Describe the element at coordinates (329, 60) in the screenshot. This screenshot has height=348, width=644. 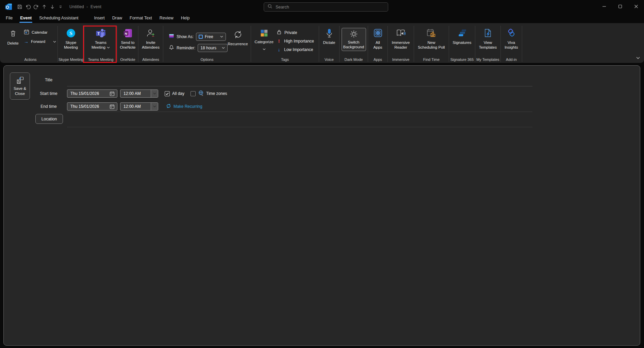
I see `group-label-voice: Voice` at that location.